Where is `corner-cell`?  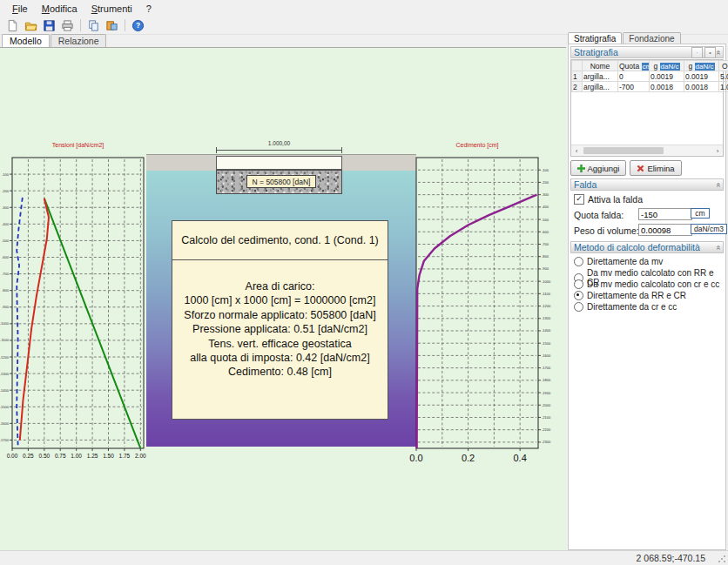
corner-cell is located at coordinates (577, 66).